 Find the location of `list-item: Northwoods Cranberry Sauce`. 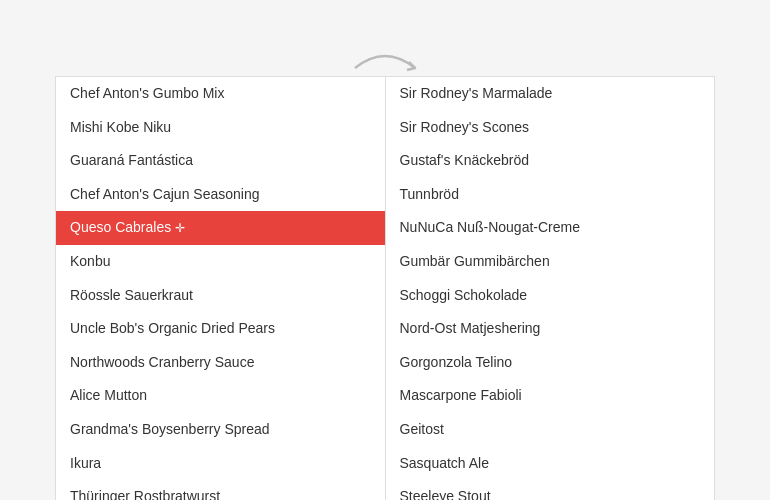

list-item: Northwoods Cranberry Sauce is located at coordinates (220, 363).